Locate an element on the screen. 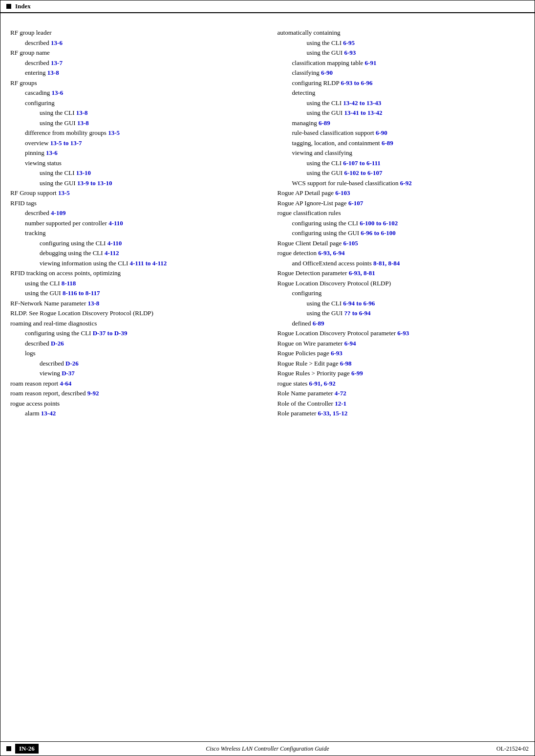 The image size is (535, 756). list-item: and OfficeExtend access points 8-81, 8-8… is located at coordinates (402, 263).